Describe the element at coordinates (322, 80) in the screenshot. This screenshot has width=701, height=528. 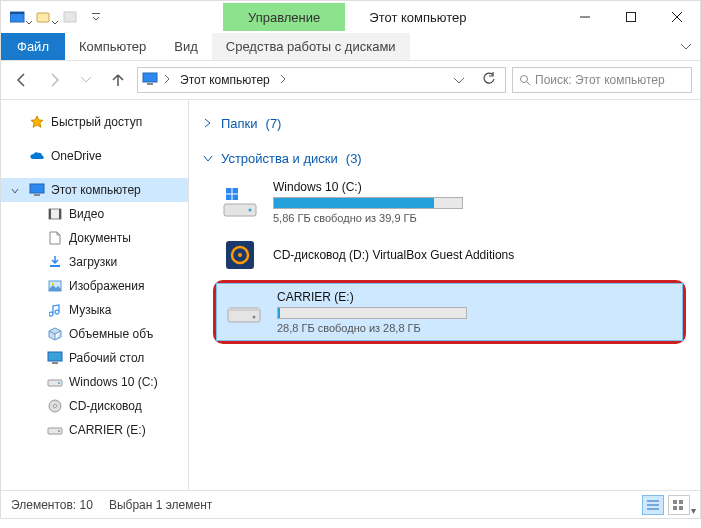
I see `address-bar: Этот компьютер` at that location.